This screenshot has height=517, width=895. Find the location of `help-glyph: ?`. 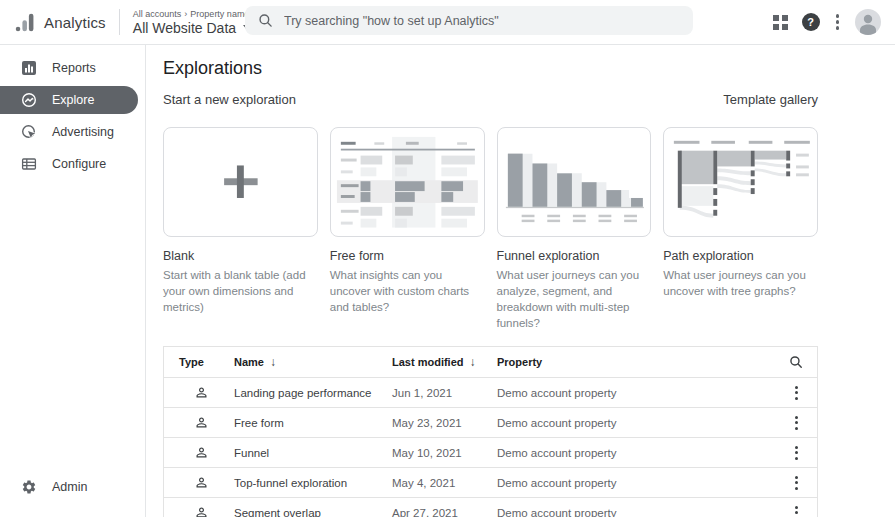

help-glyph: ? is located at coordinates (810, 22).